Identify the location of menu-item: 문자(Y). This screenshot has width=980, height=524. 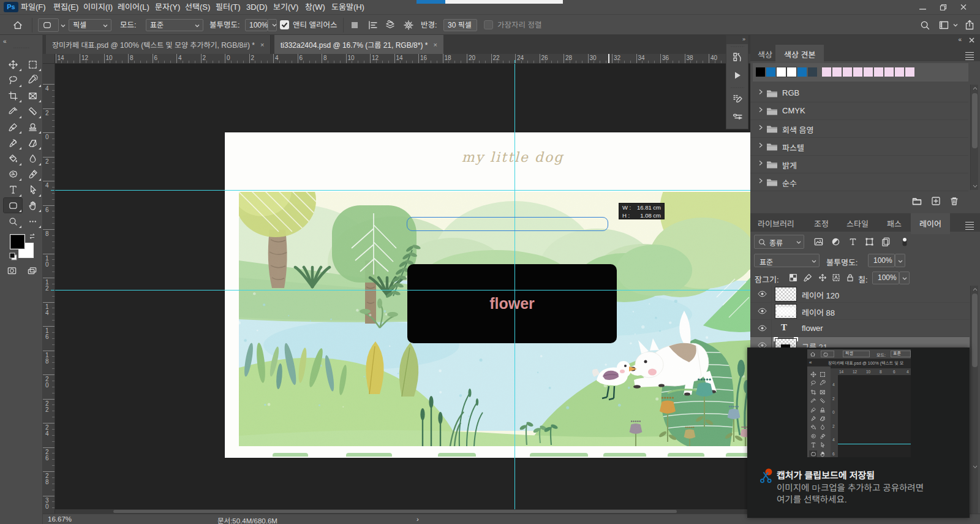
(168, 7).